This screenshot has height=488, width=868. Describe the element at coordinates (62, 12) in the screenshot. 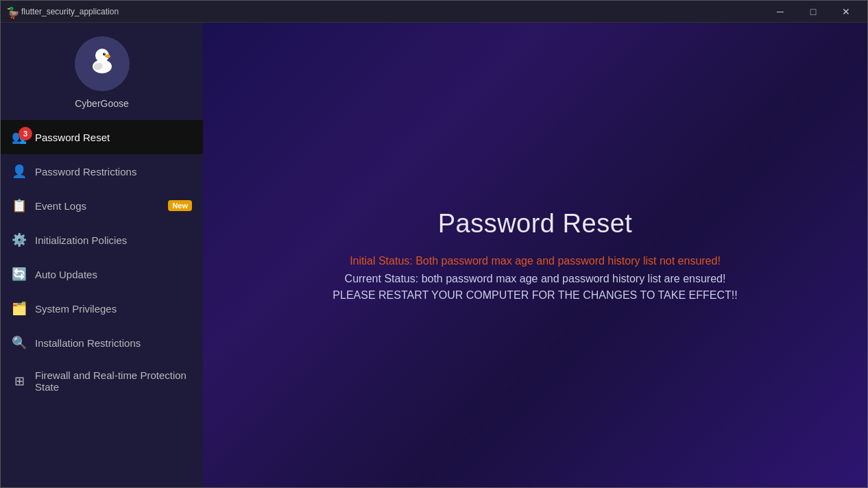

I see `title-bar-left: 🦆 flutter_security_application` at that location.